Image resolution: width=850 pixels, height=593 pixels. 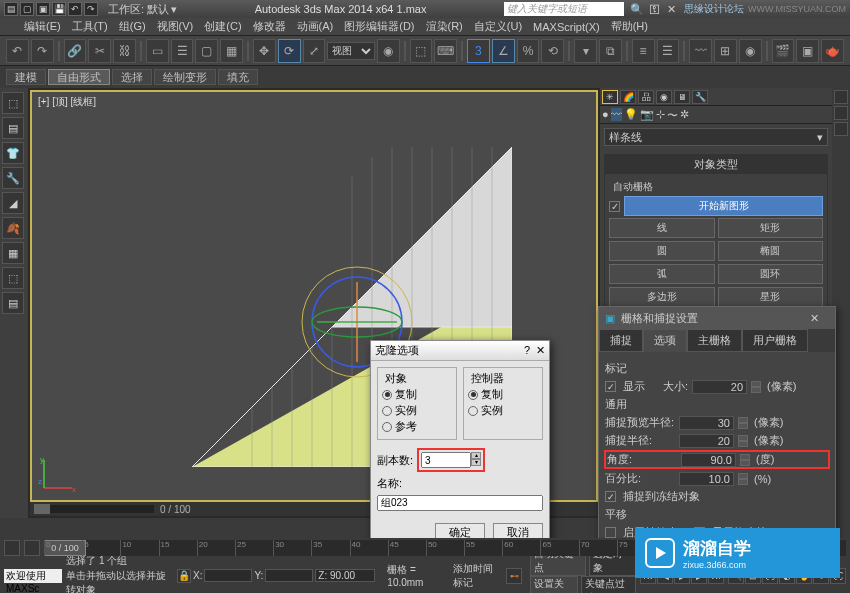 What do you see at coordinates (708, 460) in the screenshot?
I see `angle-value: 90.0` at bounding box center [708, 460].